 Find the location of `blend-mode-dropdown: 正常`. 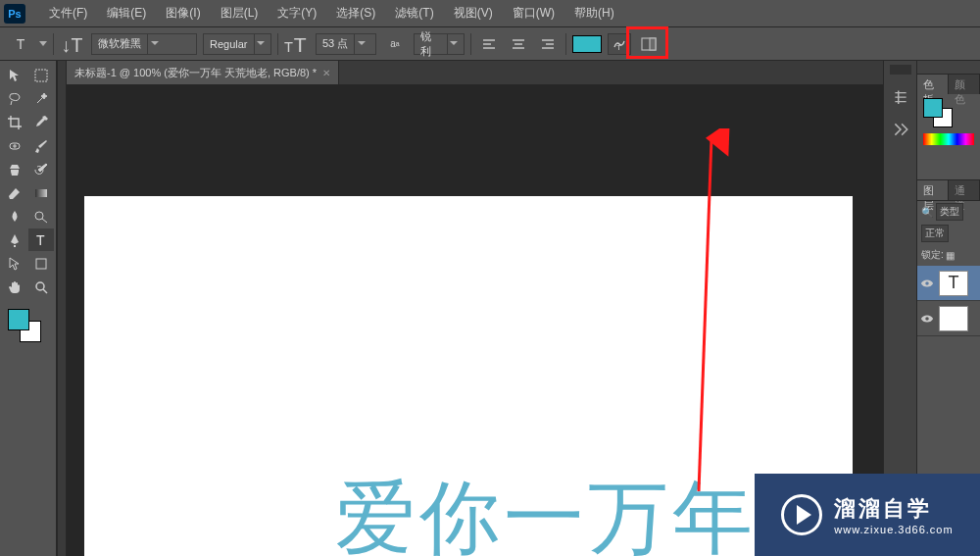

blend-mode-dropdown: 正常 is located at coordinates (935, 233).